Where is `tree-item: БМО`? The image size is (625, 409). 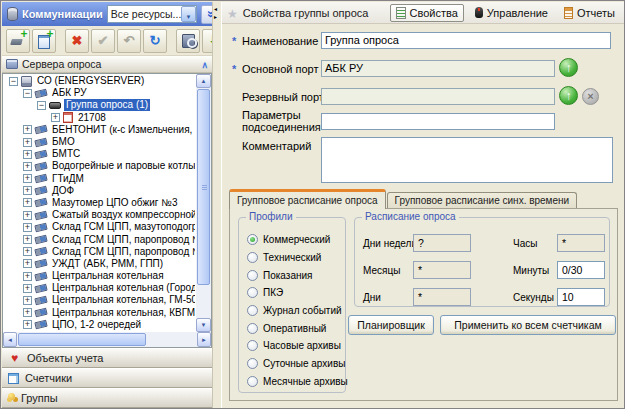
tree-item: БМО is located at coordinates (100, 142).